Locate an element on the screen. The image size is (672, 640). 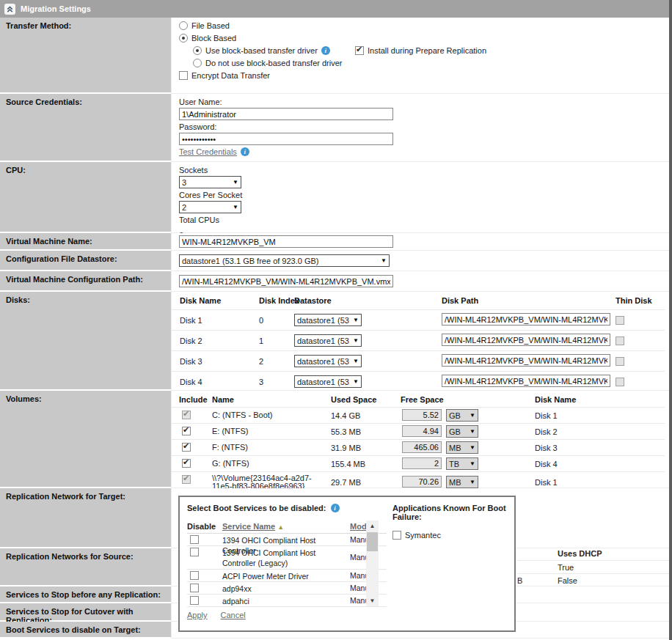
disk-row: Disk 1 0 datastore1 (53.1 GB free of 923… is located at coordinates (418, 320).